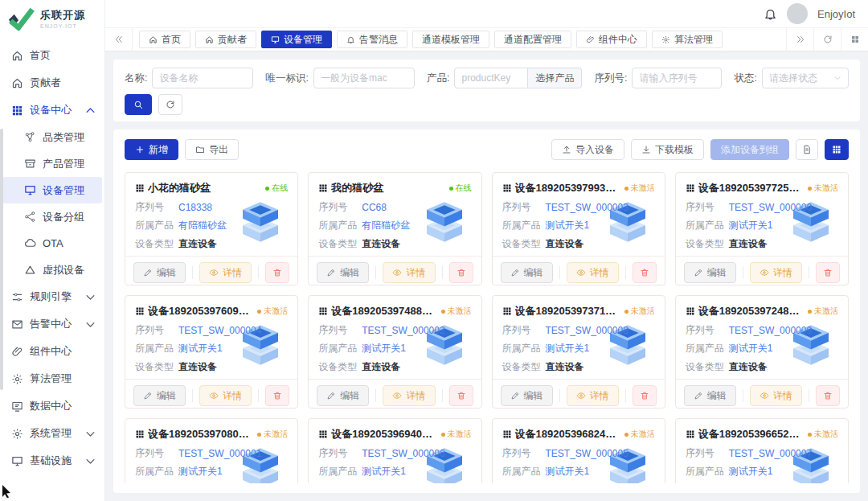  I want to click on serial-number-input, so click(677, 78).